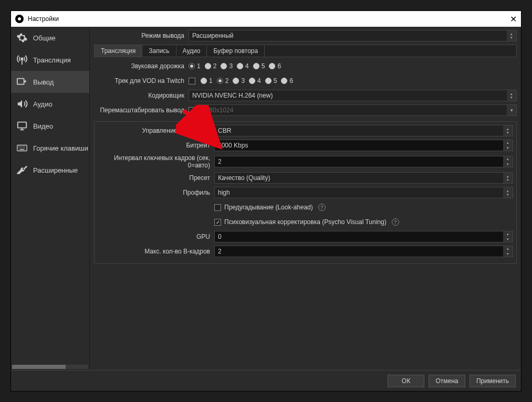 This screenshot has width=532, height=402. What do you see at coordinates (223, 81) in the screenshot?
I see `vod-track-2: 2` at bounding box center [223, 81].